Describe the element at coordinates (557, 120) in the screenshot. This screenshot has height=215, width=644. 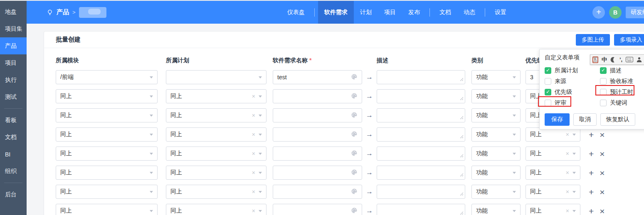
I see `save-button: 保存` at that location.